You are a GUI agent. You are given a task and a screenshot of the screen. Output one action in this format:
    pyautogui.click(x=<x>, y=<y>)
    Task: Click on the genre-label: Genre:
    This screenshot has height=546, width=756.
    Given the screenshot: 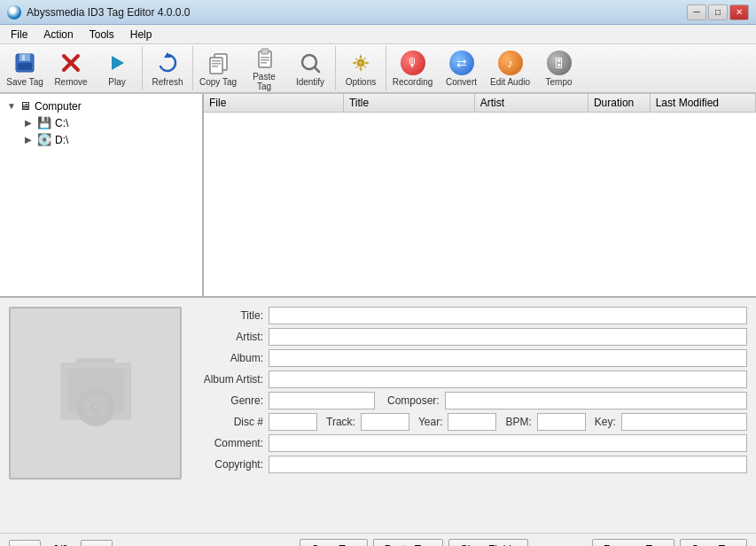 What is the action you would take?
    pyautogui.click(x=228, y=401)
    